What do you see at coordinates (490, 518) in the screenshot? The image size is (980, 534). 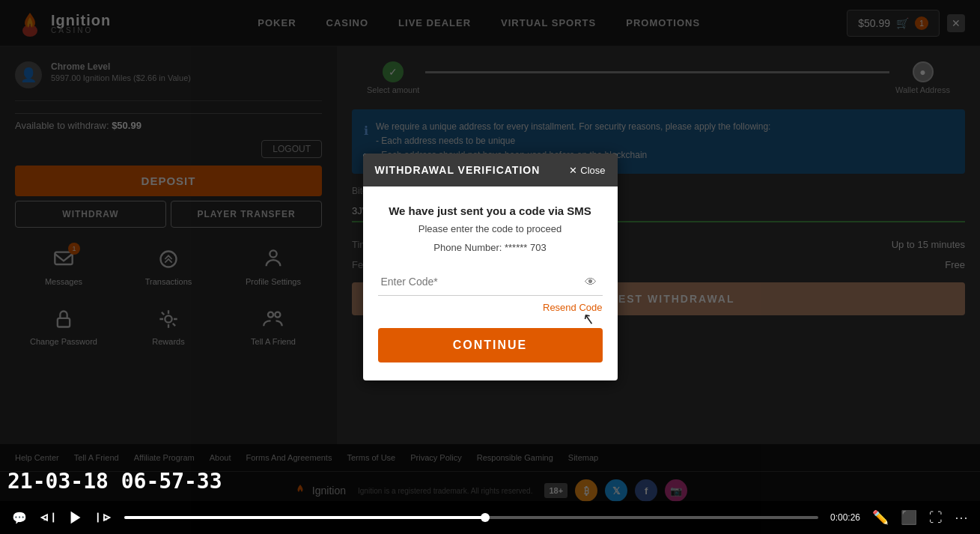 I see `video-controls: 💬 10 30 0:00:26 ✏️ ⬛ ⛶ ⋯` at bounding box center [490, 518].